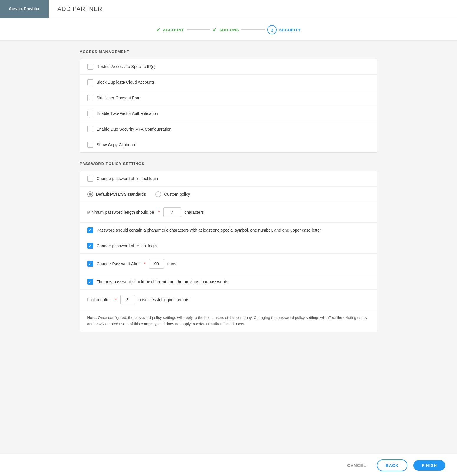 This screenshot has height=476, width=457. Describe the element at coordinates (229, 300) in the screenshot. I see `lockout-row: Lockout after * unsuccessful login attem…` at that location.